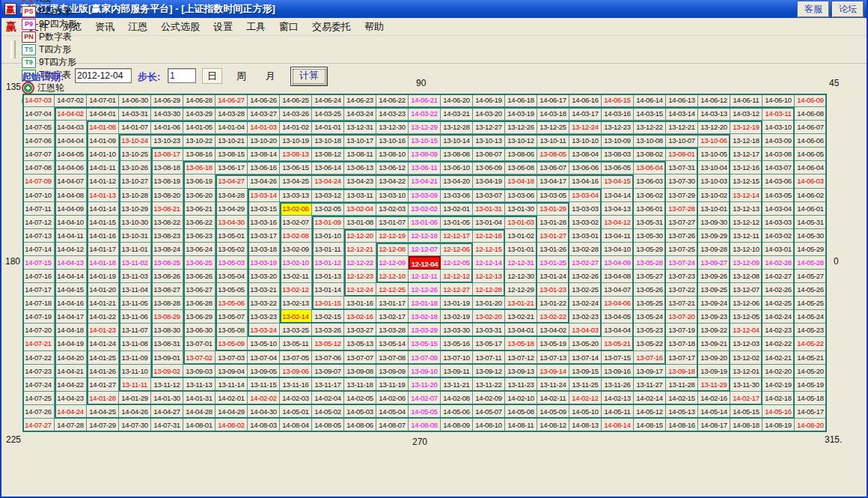 This screenshot has height=498, width=868. I want to click on date-cell: 13-10-27, so click(135, 181).